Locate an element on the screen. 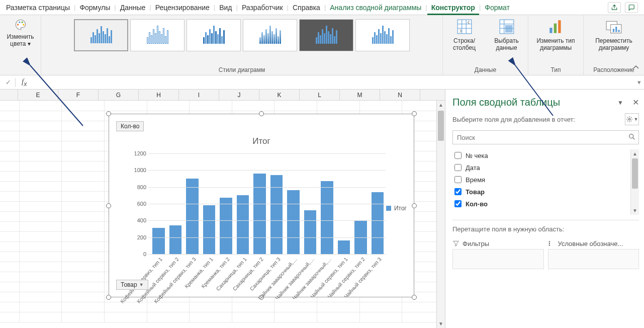  col-header: K is located at coordinates (280, 95).